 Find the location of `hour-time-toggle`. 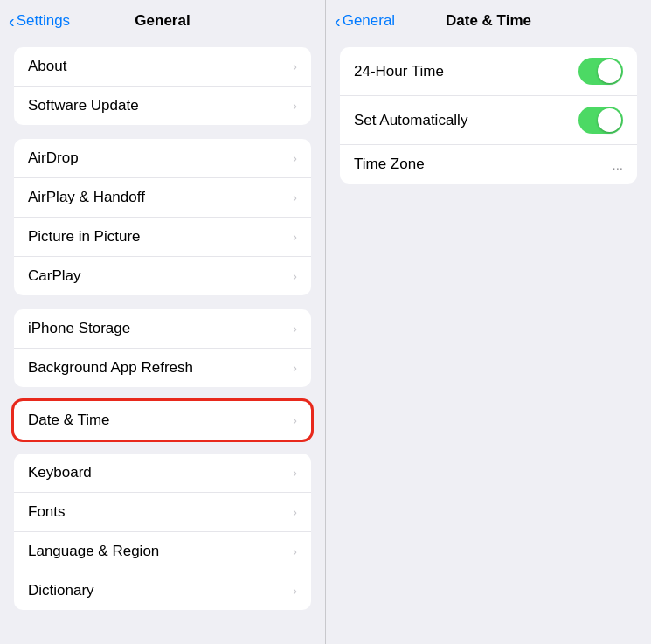

hour-time-toggle is located at coordinates (601, 72).